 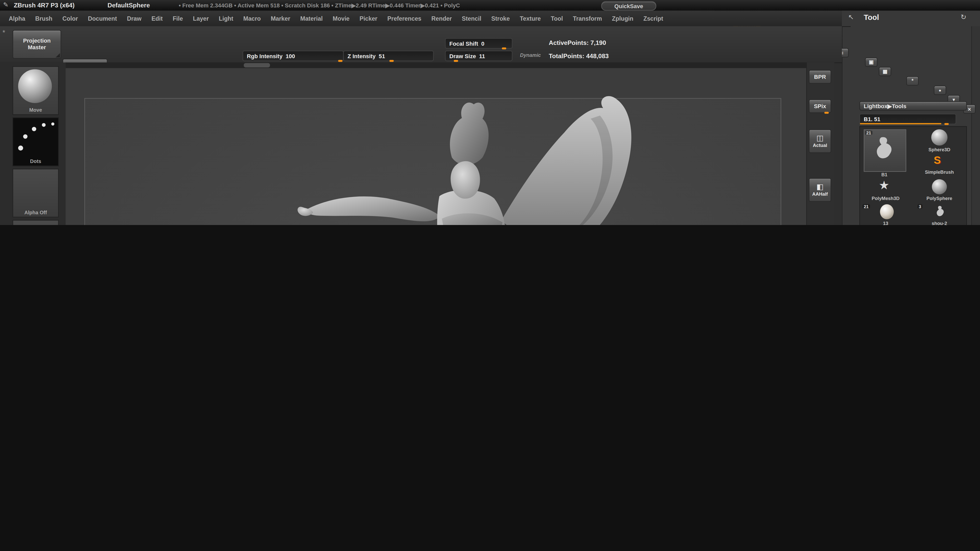 I want to click on menu-item-movie: Movie, so click(x=341, y=19).